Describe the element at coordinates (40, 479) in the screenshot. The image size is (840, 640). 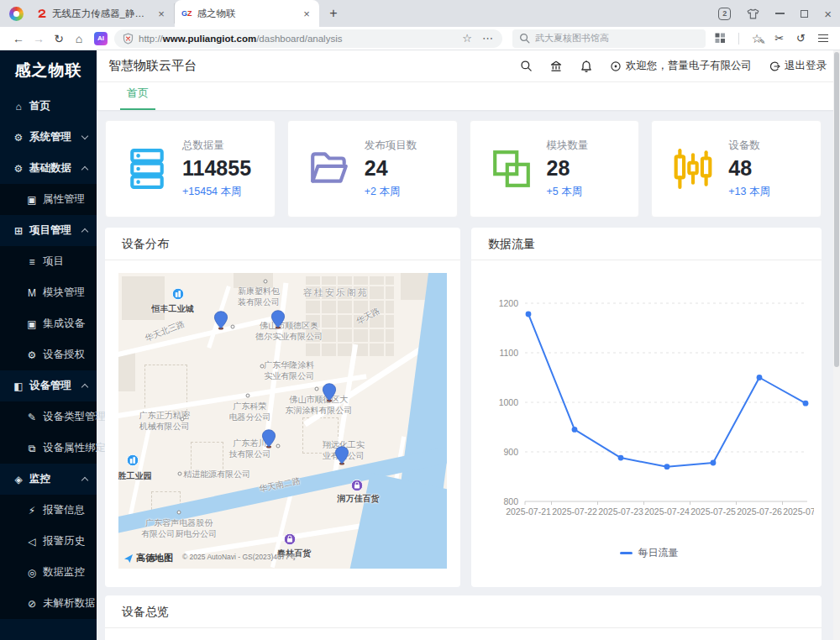
I see `sidebar-item-label: 监控` at that location.